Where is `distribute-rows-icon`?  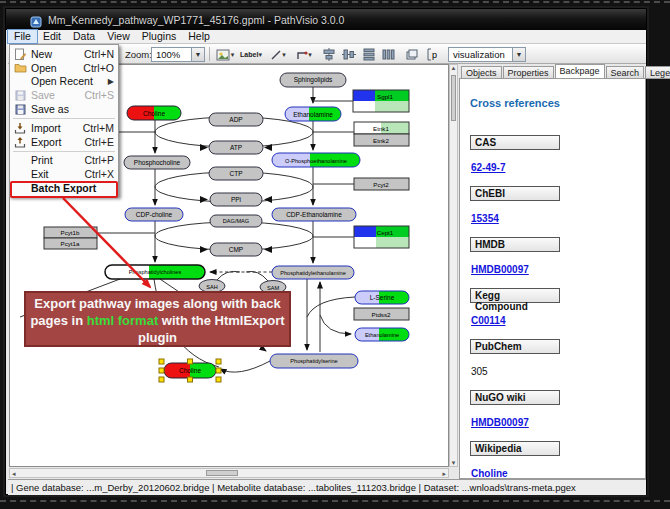
distribute-rows-icon is located at coordinates (368, 54).